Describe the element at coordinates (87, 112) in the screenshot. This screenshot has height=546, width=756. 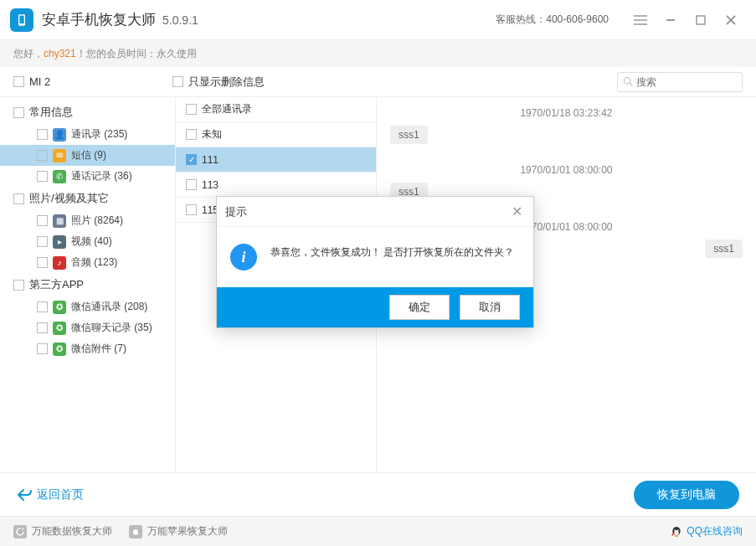
I see `category-header: 常用信息` at that location.